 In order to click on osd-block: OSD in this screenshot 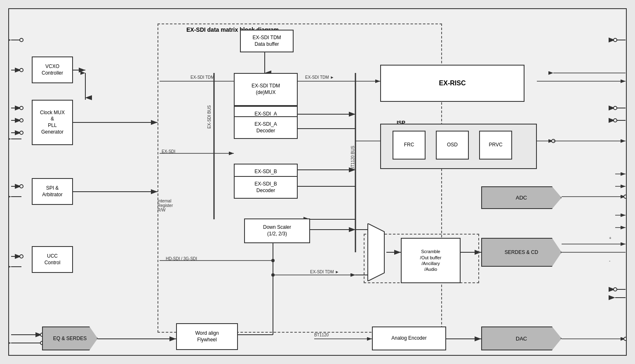, I will do `click(452, 145)`.